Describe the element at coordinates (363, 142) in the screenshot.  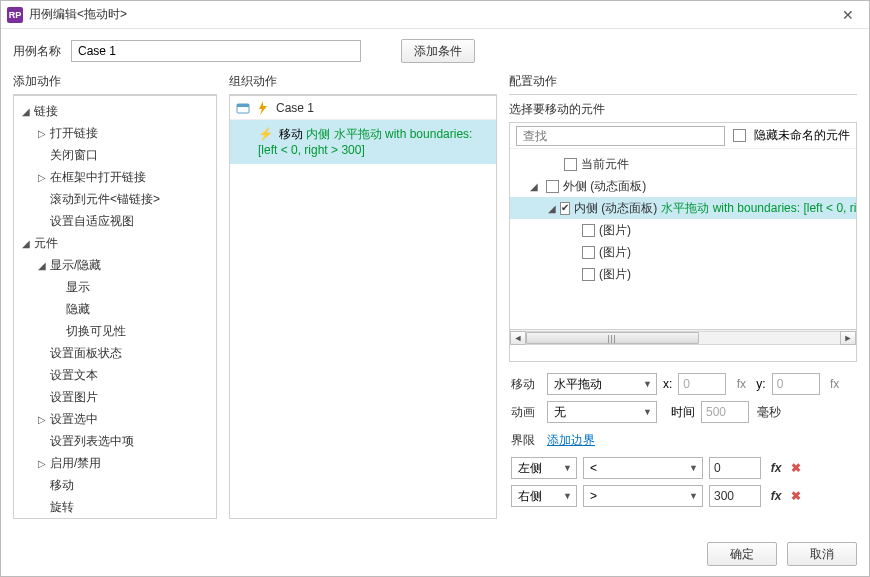
I see `action-item: ⚡移动 内侧 水平拖动 with boundaries: [left < 0, …` at that location.